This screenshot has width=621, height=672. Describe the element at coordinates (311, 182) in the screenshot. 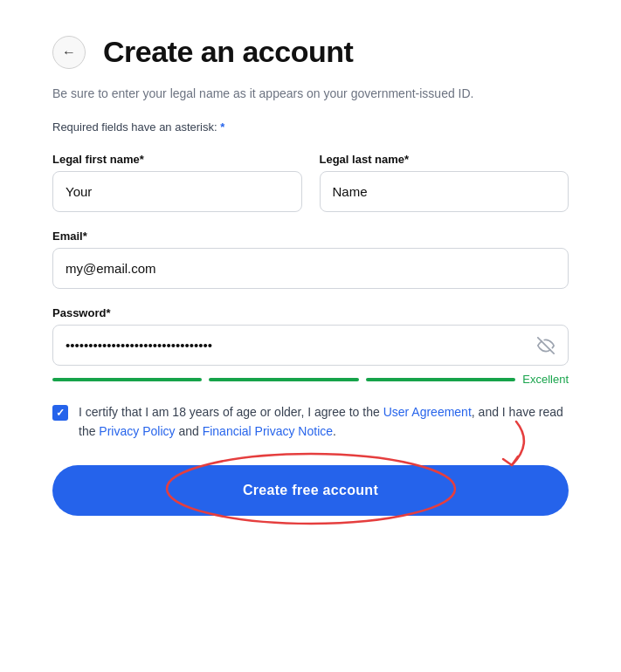

I see `name-row: Legal first name* Legal last name*` at that location.